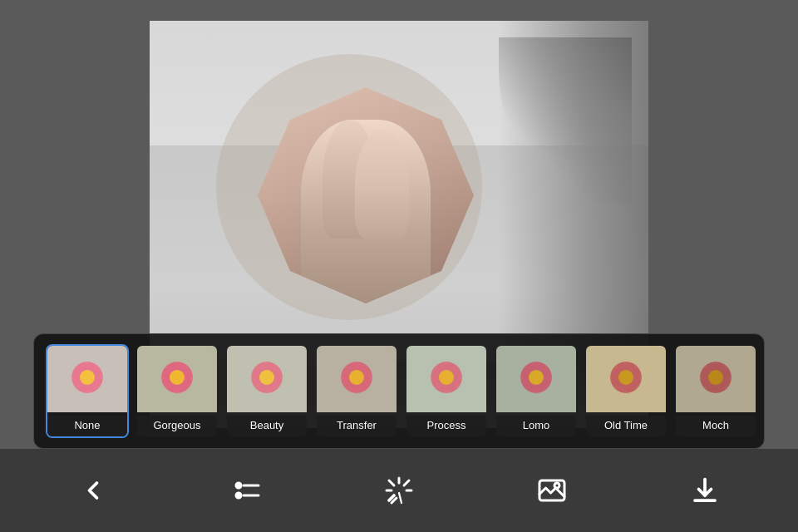  I want to click on filter-label-transfer: Transfer, so click(357, 426).